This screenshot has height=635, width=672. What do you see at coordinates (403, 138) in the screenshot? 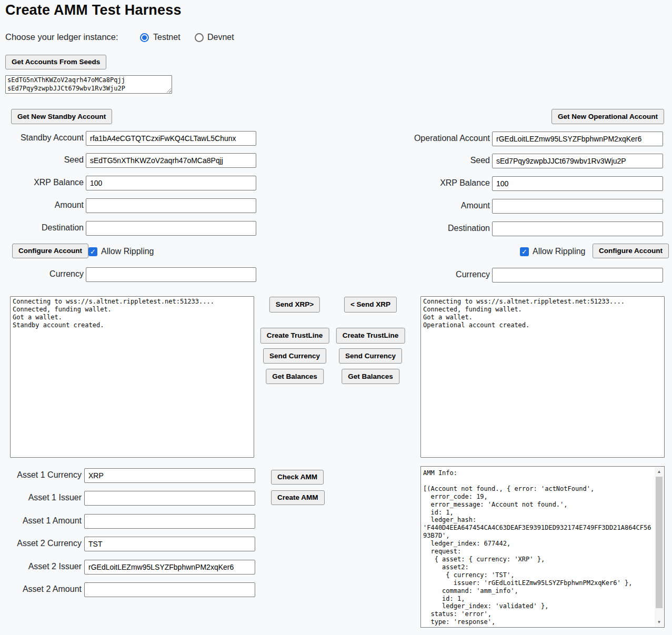
I see `operational-account-label: Operational Account` at bounding box center [403, 138].